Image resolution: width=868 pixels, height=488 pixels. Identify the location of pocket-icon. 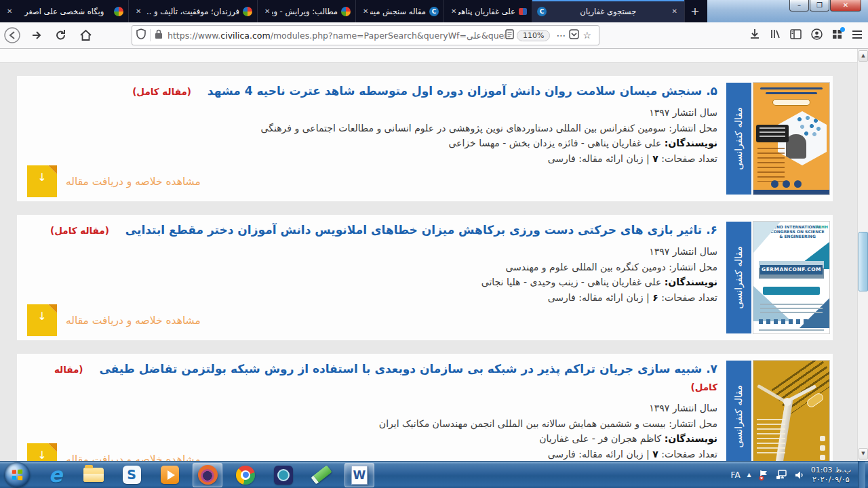
(574, 35).